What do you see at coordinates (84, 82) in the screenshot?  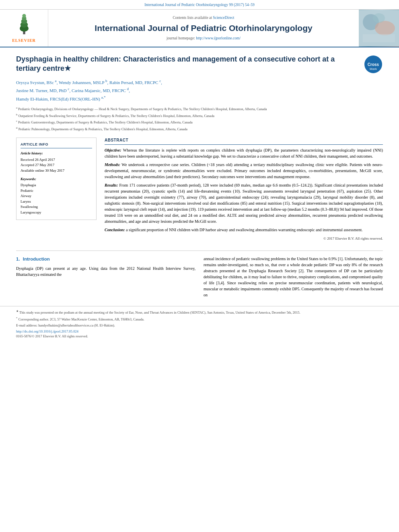 I see `author-2: Wendy Johannsen, MSLP b,` at bounding box center [84, 82].